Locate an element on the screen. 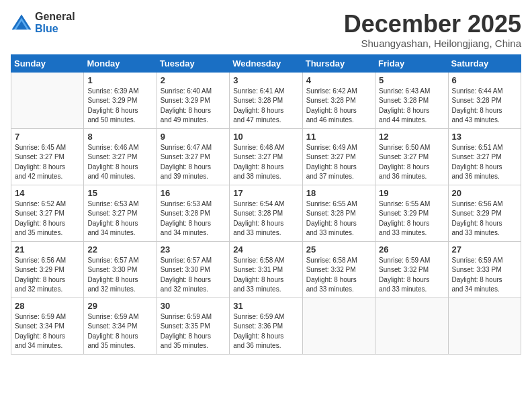  day-info: Sunrise: 6:51 AM Sunset: 3:27 PM Dayligh… is located at coordinates (485, 163).